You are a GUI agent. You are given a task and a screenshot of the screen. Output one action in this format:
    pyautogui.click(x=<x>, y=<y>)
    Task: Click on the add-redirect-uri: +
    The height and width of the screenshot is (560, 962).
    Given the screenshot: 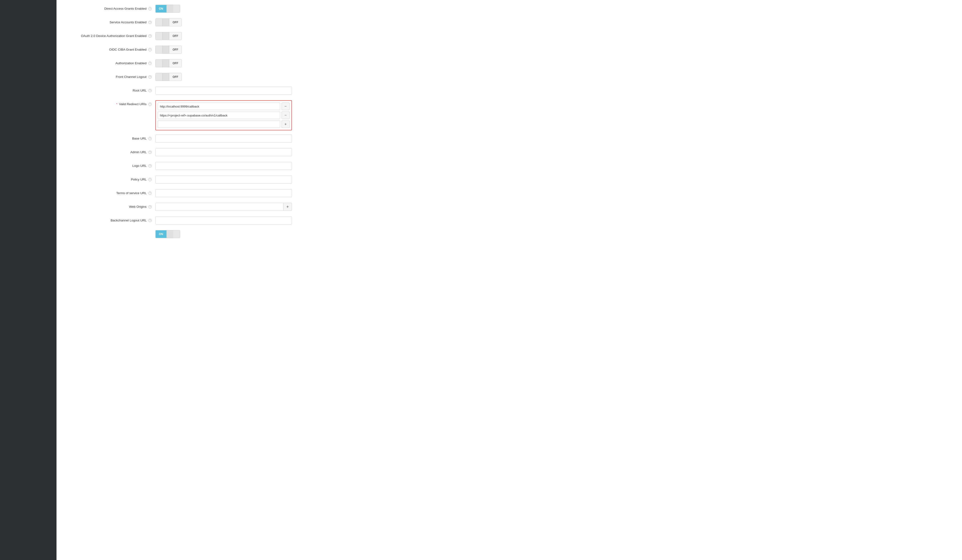 What is the action you would take?
    pyautogui.click(x=286, y=124)
    